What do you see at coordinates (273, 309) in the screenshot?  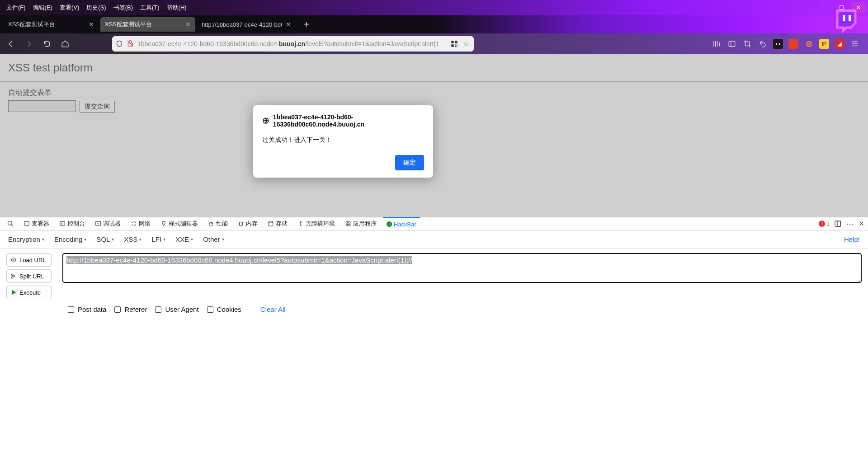 I see `hackbar-clear-all-link: Clear All` at bounding box center [273, 309].